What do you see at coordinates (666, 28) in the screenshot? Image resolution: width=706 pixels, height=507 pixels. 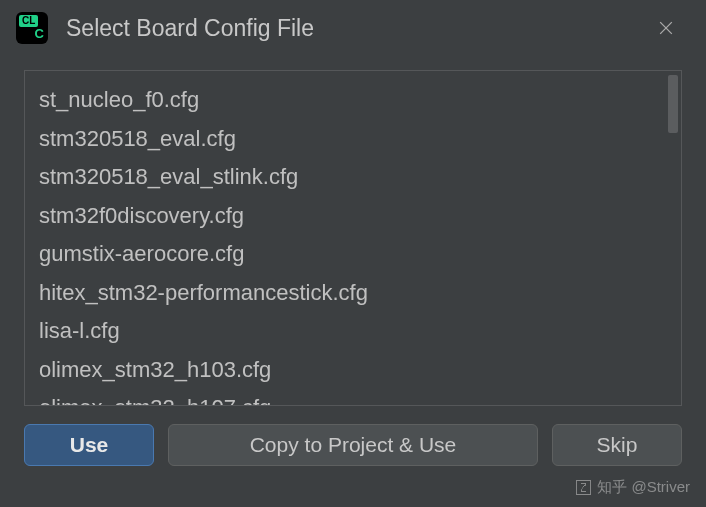 I see `close-button` at bounding box center [666, 28].